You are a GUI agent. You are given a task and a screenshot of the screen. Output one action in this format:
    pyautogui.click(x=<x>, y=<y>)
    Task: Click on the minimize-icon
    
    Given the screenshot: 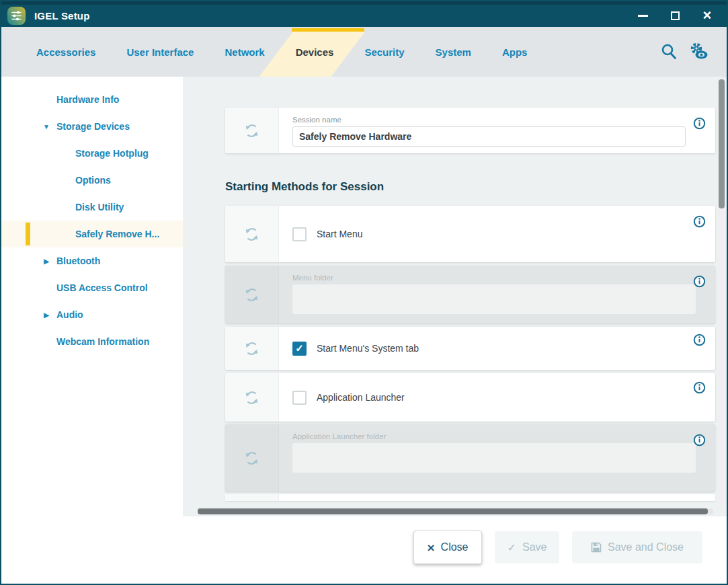 What is the action you would take?
    pyautogui.click(x=643, y=16)
    